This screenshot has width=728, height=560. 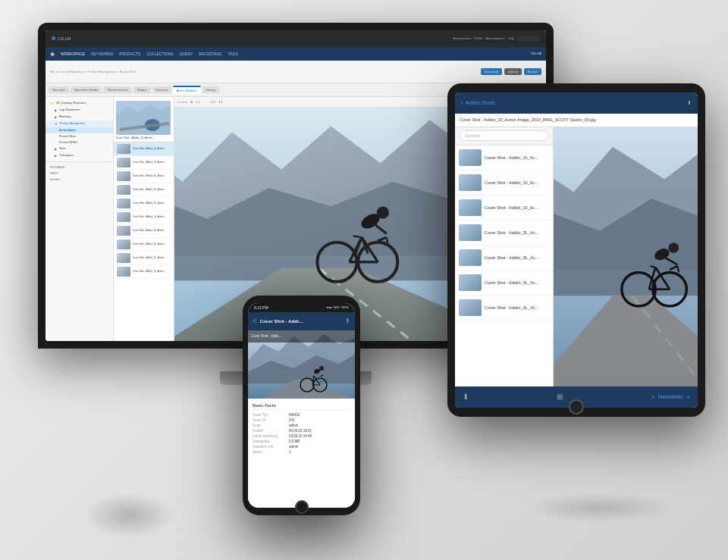 I want to click on phone-time: 6:21 PM, so click(x=261, y=308).